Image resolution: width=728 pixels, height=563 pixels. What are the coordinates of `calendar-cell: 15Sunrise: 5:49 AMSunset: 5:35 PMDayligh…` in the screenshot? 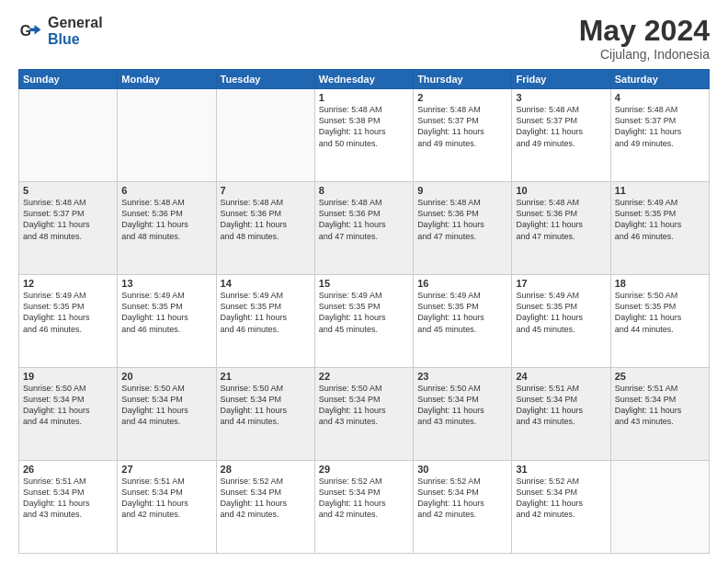 It's located at (364, 322).